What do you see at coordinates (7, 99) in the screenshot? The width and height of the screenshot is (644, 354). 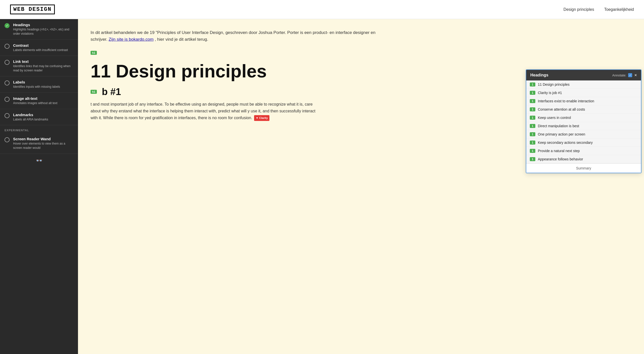 I see `radio-image-alt` at bounding box center [7, 99].